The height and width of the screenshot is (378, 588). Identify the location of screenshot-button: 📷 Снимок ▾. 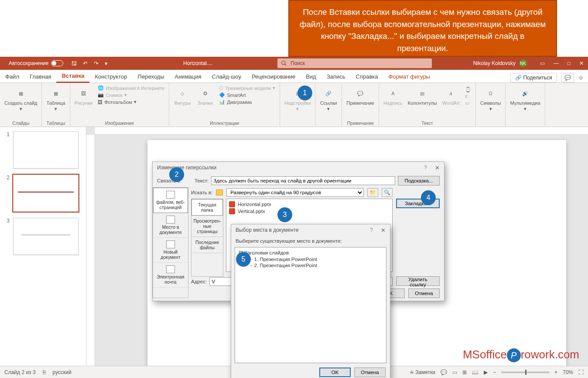
(131, 95).